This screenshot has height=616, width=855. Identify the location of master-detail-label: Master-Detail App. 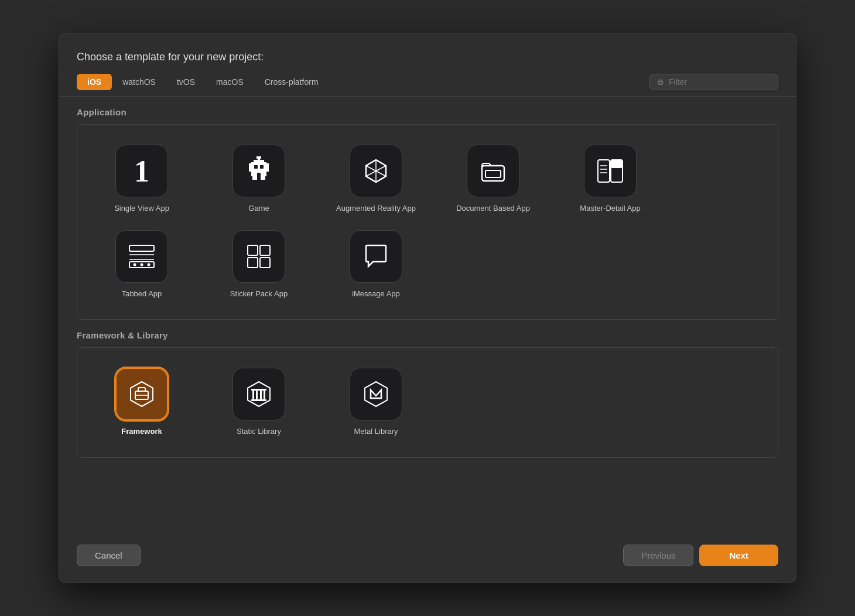
(610, 208).